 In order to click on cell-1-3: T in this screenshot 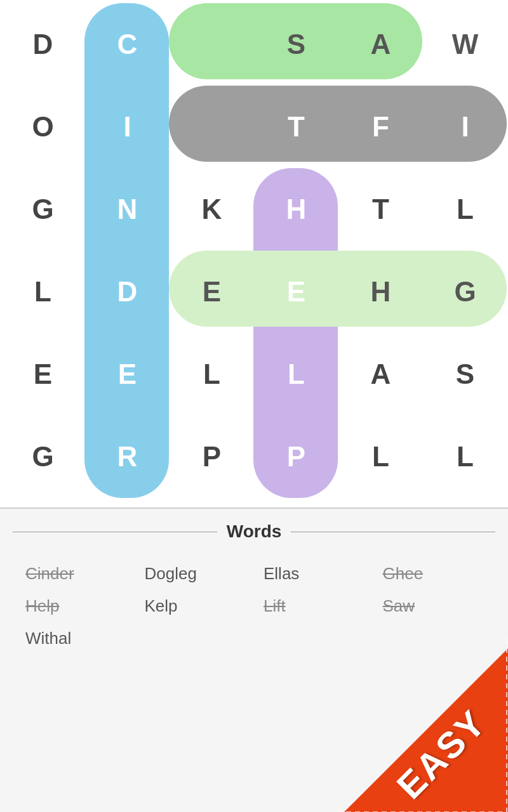, I will do `click(296, 127)`.